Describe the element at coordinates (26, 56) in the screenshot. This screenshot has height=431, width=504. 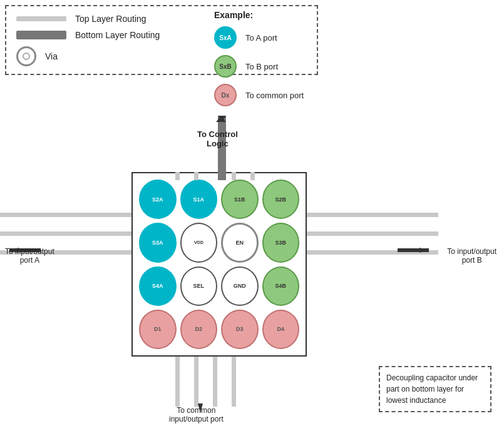
I see `via-icon` at that location.